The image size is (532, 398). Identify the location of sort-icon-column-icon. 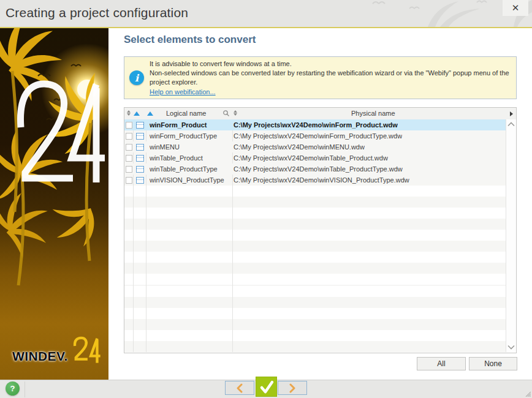
(150, 114).